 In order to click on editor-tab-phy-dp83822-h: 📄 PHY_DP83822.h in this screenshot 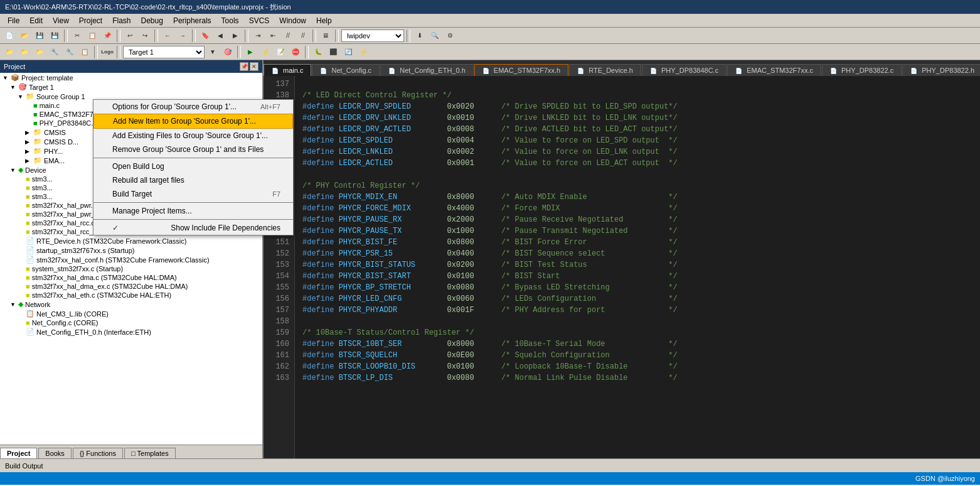, I will do `click(941, 70)`.